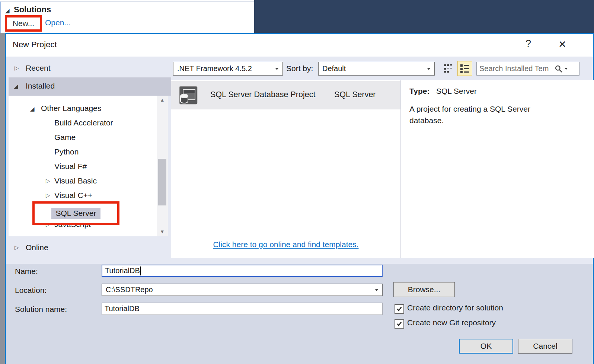 The image size is (594, 364). What do you see at coordinates (377, 68) in the screenshot?
I see `sort-dropdown: Default` at bounding box center [377, 68].